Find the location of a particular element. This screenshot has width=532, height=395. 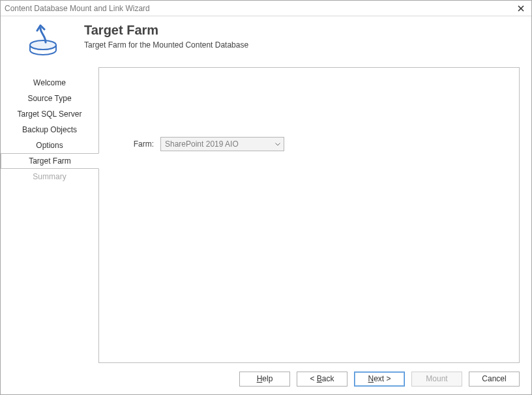

page-subtitle: Target Farm for the Mounted Content Data… is located at coordinates (302, 45).